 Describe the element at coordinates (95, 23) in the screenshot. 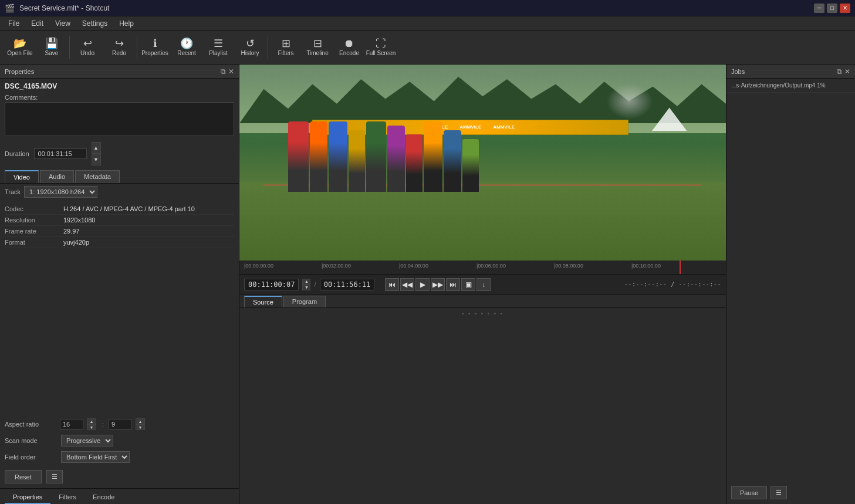

I see `menu-settings: Settings` at that location.